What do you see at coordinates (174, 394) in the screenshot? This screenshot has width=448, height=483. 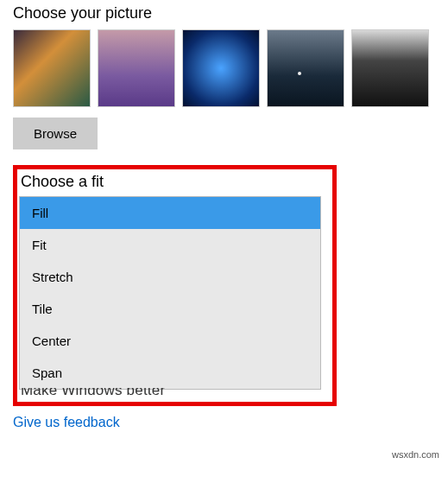 I see `obscured-heading: Make Windows better` at bounding box center [174, 394].